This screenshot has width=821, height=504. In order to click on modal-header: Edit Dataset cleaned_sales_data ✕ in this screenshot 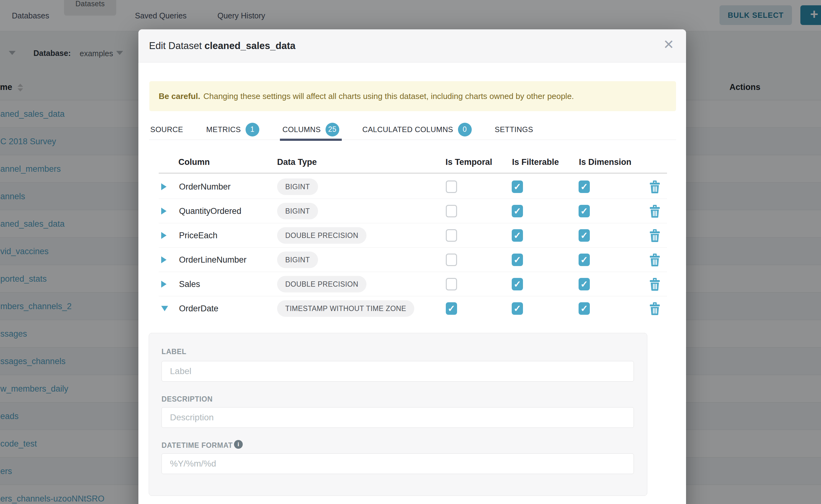, I will do `click(412, 46)`.